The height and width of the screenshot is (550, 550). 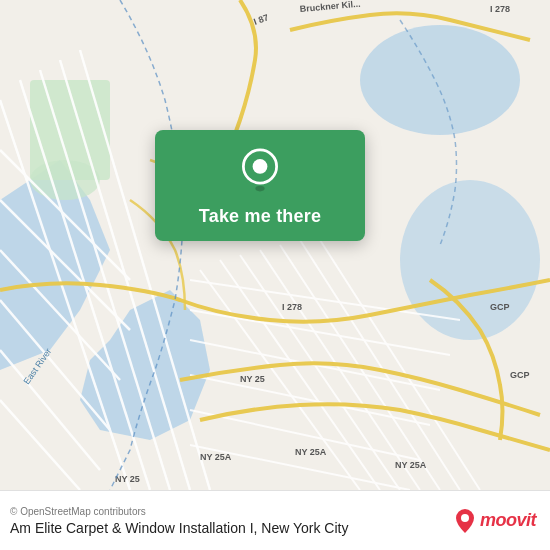 What do you see at coordinates (179, 521) in the screenshot?
I see `bottom-left: © OpenStreetMap contributors Am Elite Ca…` at bounding box center [179, 521].